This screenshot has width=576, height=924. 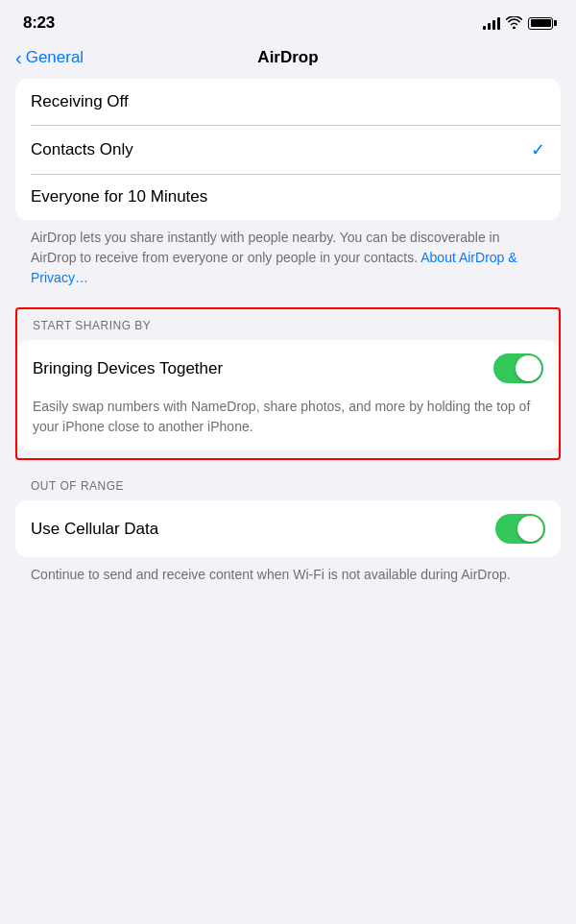 What do you see at coordinates (288, 490) in the screenshot?
I see `out-of-range-header: OUT OF RANGE` at bounding box center [288, 490].